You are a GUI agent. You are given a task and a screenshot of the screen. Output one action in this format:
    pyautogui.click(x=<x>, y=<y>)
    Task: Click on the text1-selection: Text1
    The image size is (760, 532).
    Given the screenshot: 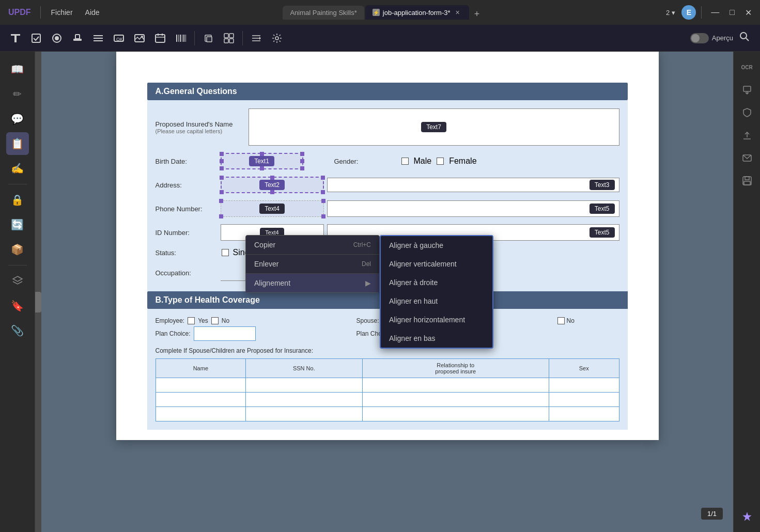 What is the action you would take?
    pyautogui.click(x=262, y=161)
    